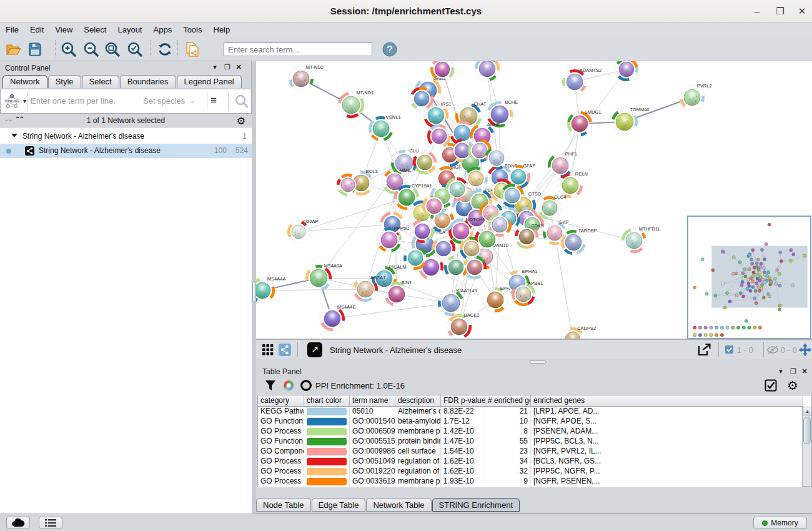 Image resolution: width=812 pixels, height=531 pixels. I want to click on vertical-splitter, so click(254, 287).